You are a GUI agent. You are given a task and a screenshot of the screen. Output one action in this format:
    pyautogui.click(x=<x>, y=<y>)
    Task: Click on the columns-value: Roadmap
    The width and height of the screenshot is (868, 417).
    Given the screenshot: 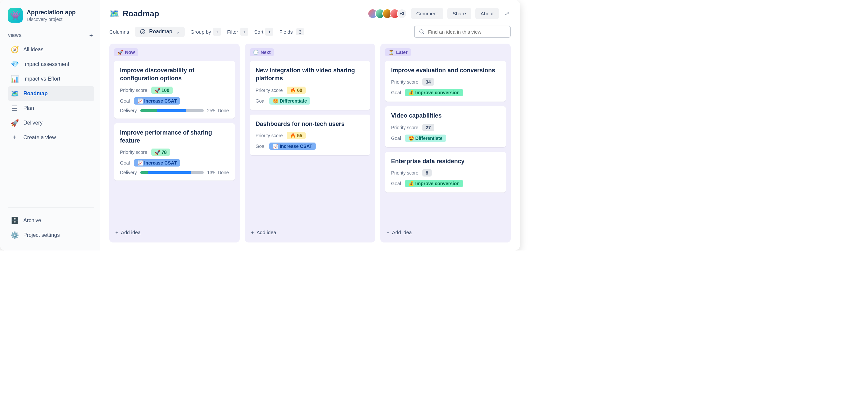 What is the action you would take?
    pyautogui.click(x=160, y=32)
    